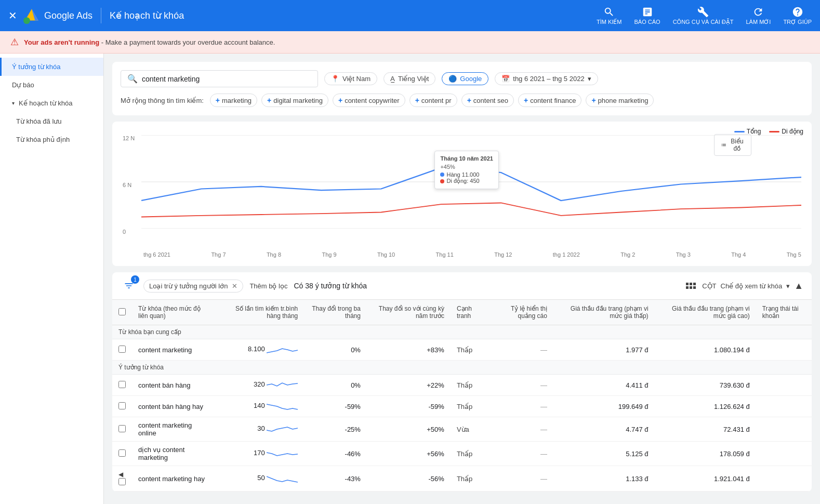 The image size is (820, 504). I want to click on location-icon: 📍, so click(335, 79).